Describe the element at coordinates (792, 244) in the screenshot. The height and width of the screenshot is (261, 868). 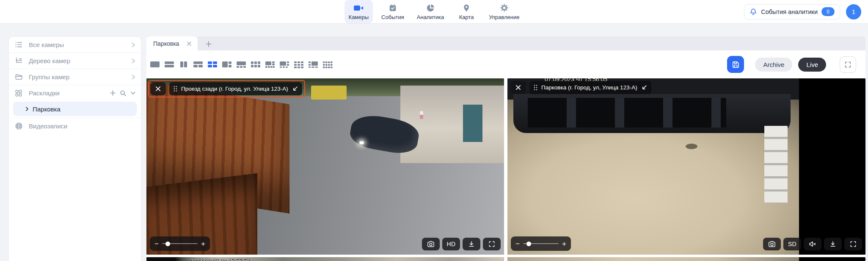
I see `quality-button: SD` at that location.